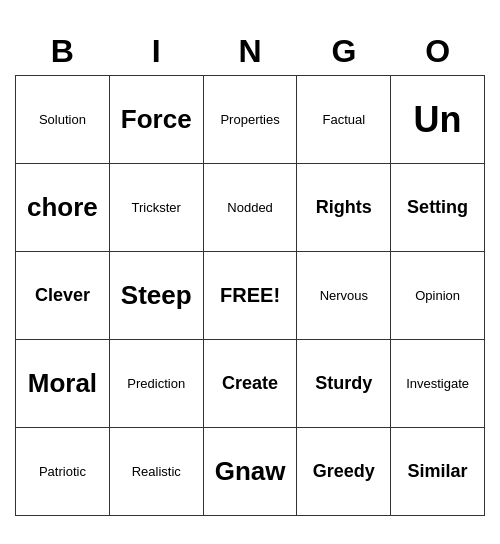 Image resolution: width=500 pixels, height=544 pixels. What do you see at coordinates (438, 472) in the screenshot?
I see `bingo-cell-r4-c4: Similar` at bounding box center [438, 472].